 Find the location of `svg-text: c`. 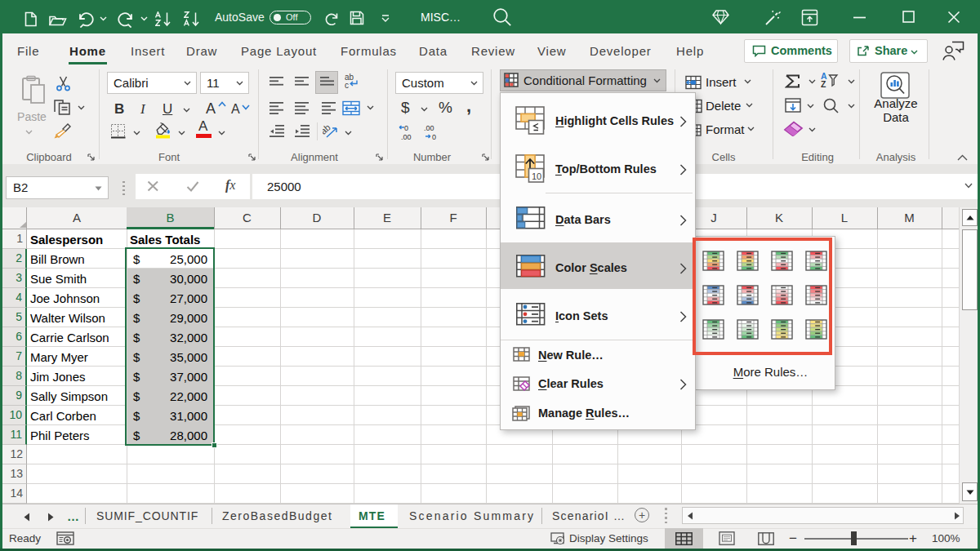

svg-text: c is located at coordinates (346, 85).